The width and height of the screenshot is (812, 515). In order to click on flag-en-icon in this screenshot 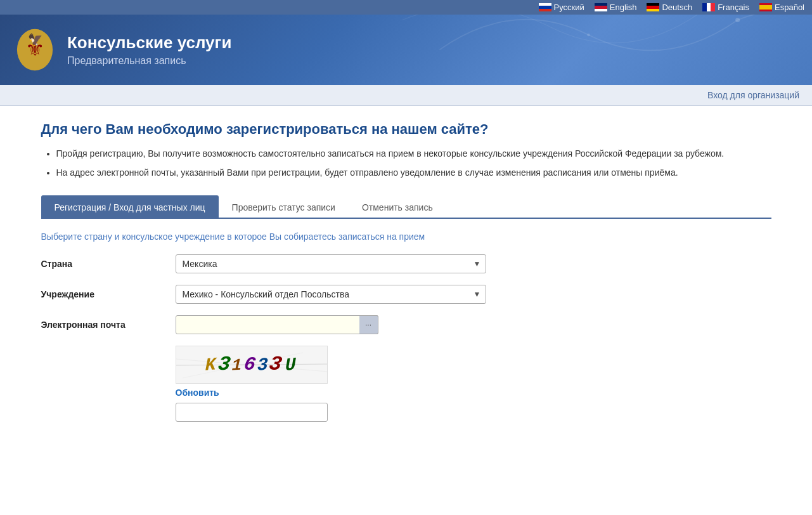, I will do `click(601, 8)`.